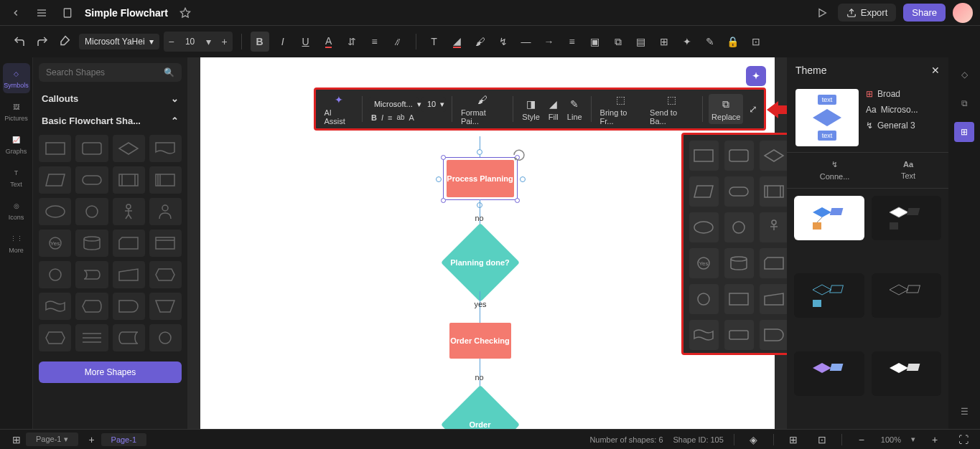 This screenshot has height=449, width=980. What do you see at coordinates (412, 118) in the screenshot?
I see `ft-color: A` at bounding box center [412, 118].